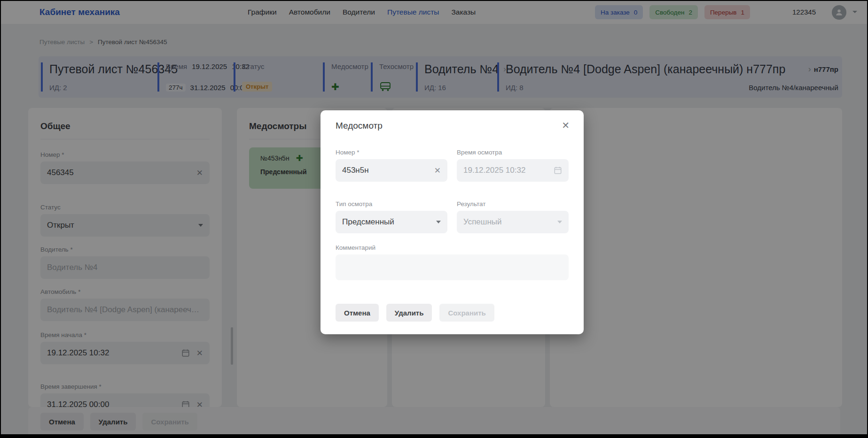 The image size is (868, 438). I want to click on modal-result-field-label: Результат, so click(513, 204).